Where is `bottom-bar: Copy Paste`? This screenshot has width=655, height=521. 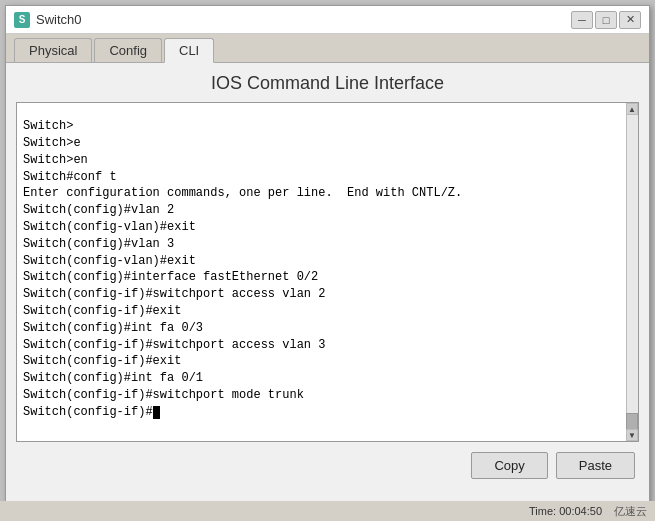 bottom-bar: Copy Paste is located at coordinates (328, 466).